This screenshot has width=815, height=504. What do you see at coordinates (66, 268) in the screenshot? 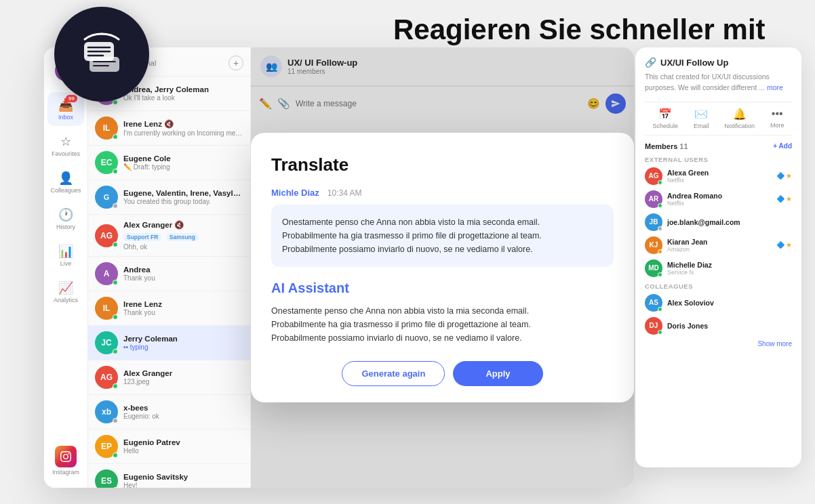
I see `sidebar-nav: 📥 99 Inbox ☆ Favourites 👤 Colleagues 🕐 H…` at bounding box center [66, 268].